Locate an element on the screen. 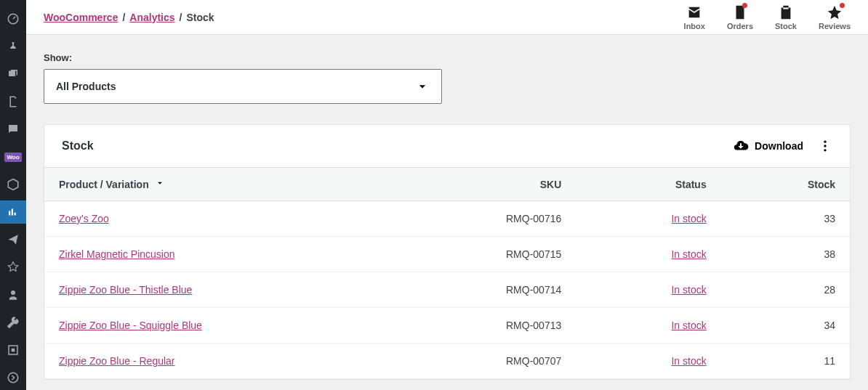  cell-product: Zippie Zoo Blue - Squiggle Blue is located at coordinates (238, 325).